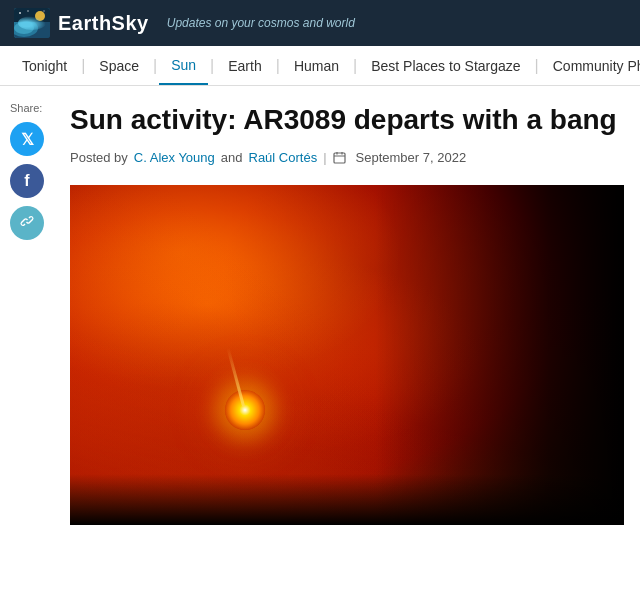 The image size is (640, 612). I want to click on nav-sep-3: |, so click(212, 66).